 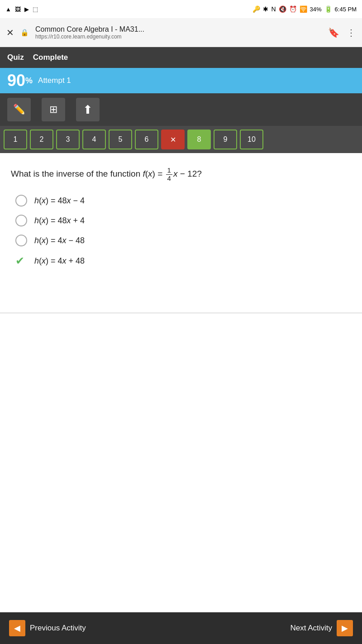 I want to click on photo-icon: 🖼, so click(x=18, y=9).